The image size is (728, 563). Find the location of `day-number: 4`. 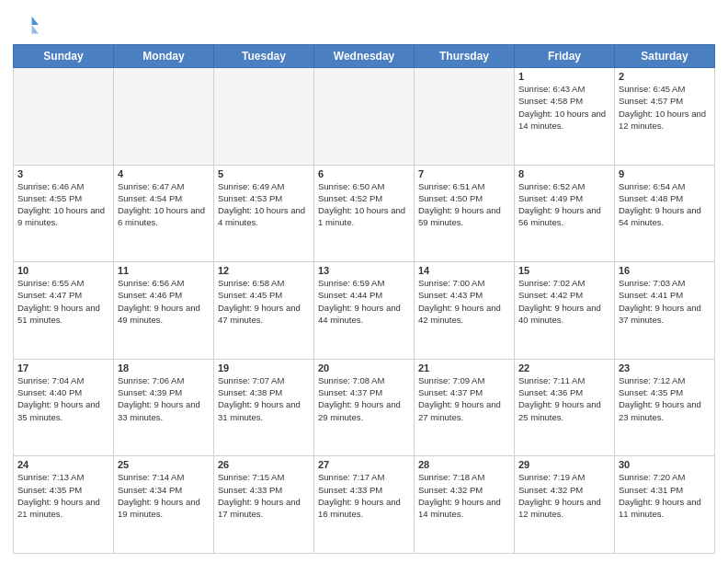

day-number: 4 is located at coordinates (164, 174).